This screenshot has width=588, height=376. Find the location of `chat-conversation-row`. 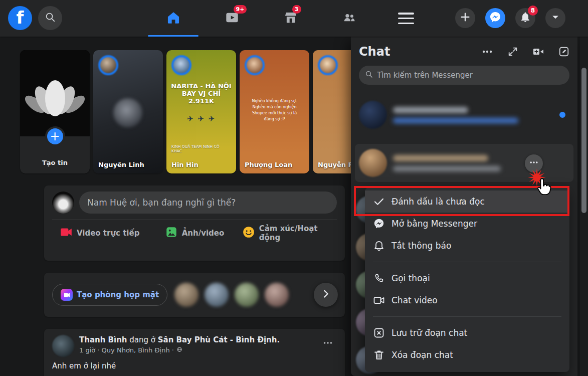

chat-conversation-row is located at coordinates (464, 115).